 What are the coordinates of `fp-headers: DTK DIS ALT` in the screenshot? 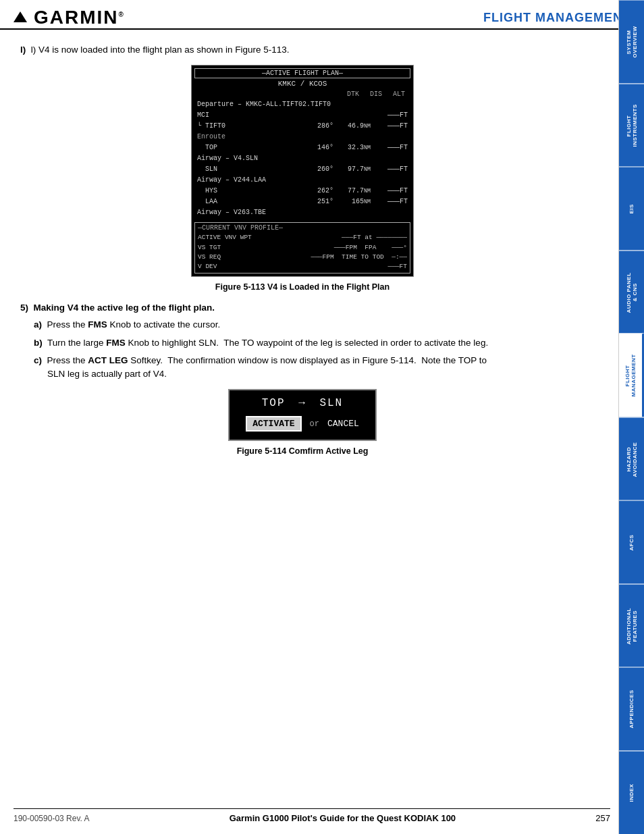 It's located at (302, 95).